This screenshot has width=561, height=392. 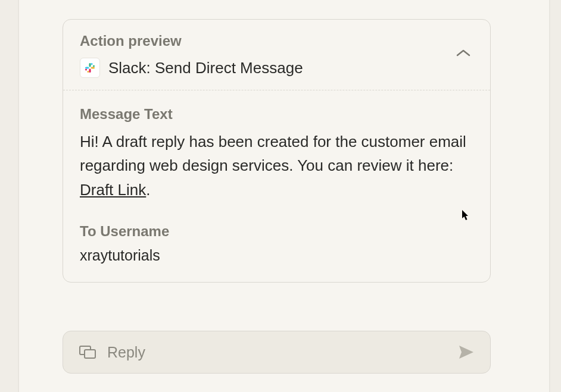 I want to click on message-text-suffix: ., so click(x=148, y=190).